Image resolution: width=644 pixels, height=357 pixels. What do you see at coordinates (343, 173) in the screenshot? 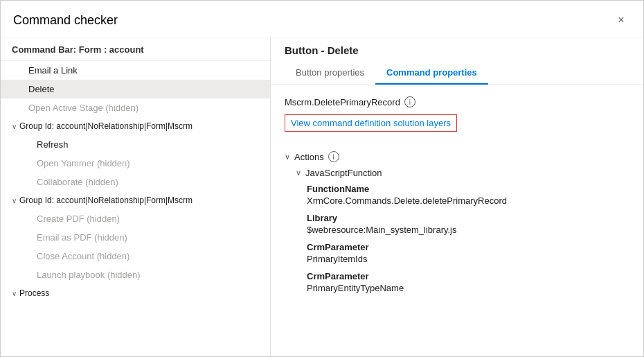
I see `javascript-function-label: JavaScriptFunction` at bounding box center [343, 173].